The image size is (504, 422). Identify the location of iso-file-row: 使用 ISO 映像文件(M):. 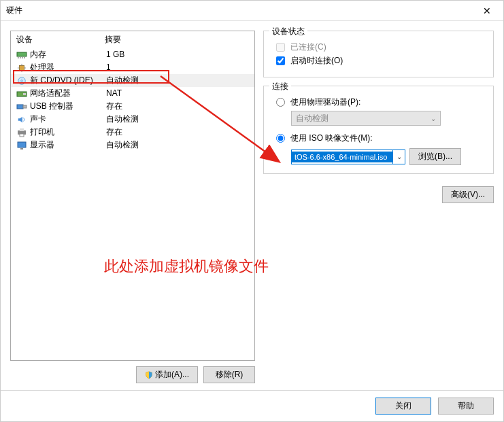
(381, 139).